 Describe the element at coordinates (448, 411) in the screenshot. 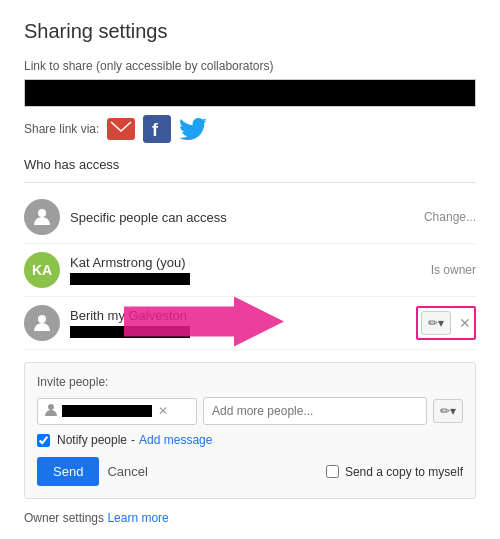

I see `invite-permission-dropdown: ✏ ▾` at that location.